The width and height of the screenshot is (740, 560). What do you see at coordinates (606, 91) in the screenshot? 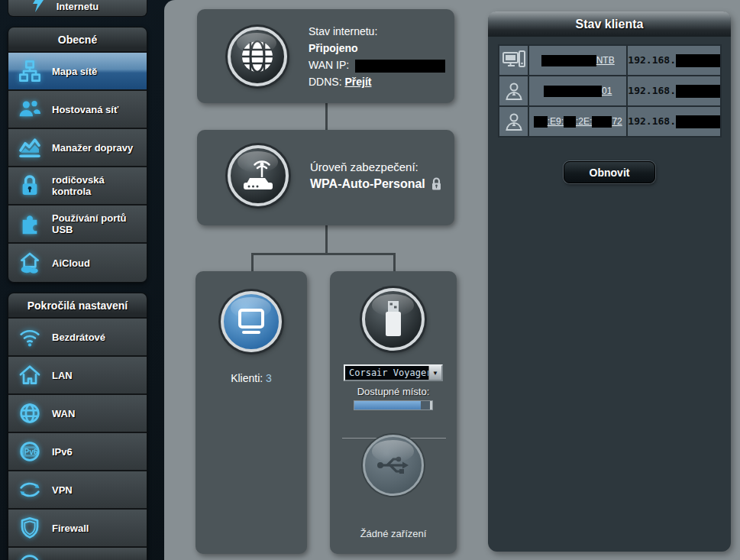
I see `client-name-link: 01` at bounding box center [606, 91].